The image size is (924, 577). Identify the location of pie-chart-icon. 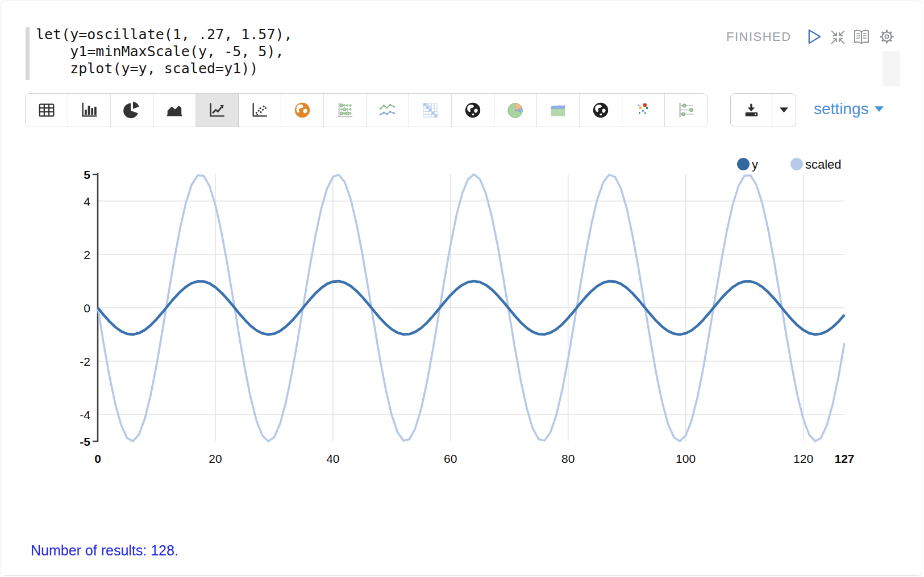
(132, 110).